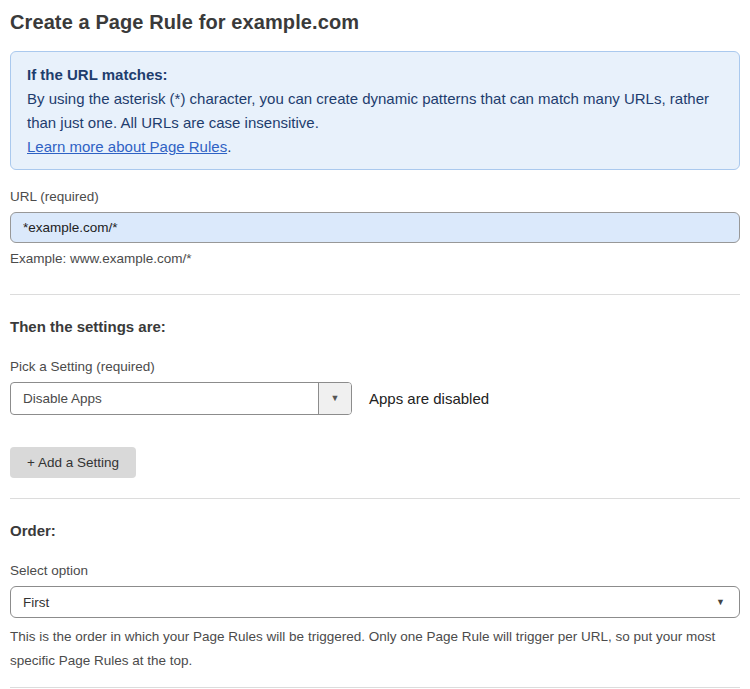 This screenshot has height=689, width=750. I want to click on setting-row: Disable Apps ▼ Apps are disabled, so click(375, 398).